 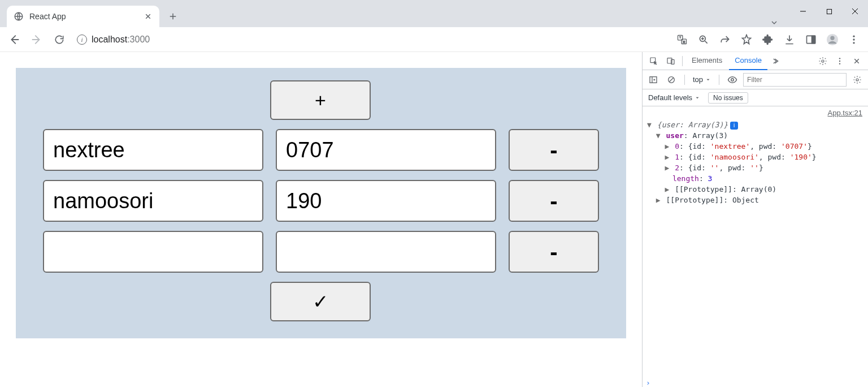 I want to click on window-controls, so click(x=829, y=14).